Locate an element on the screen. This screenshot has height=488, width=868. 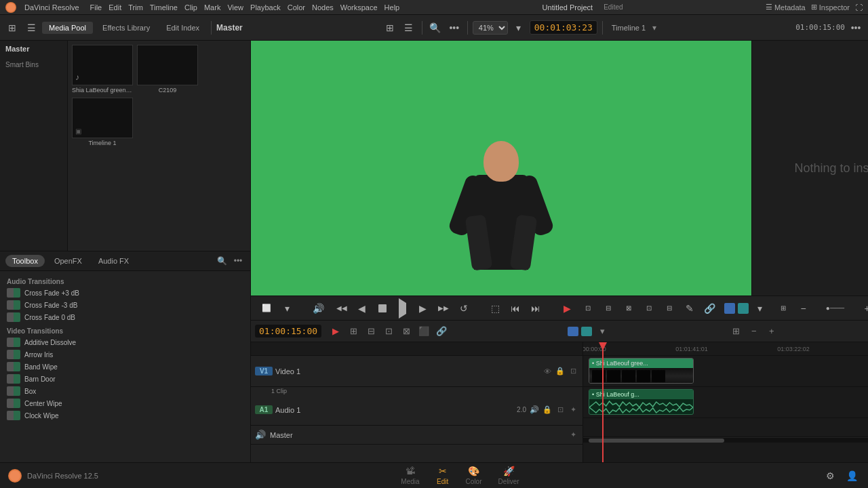
zoom-out-btn: − is located at coordinates (754, 331).